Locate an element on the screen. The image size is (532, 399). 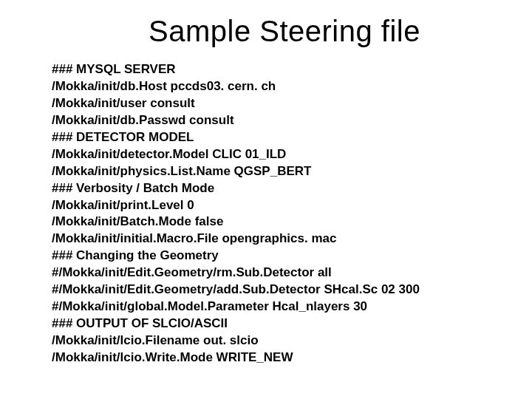
content-line: #/Mokka/init/Edit.Geometry/add.Sub.Detec… is located at coordinates (266, 290).